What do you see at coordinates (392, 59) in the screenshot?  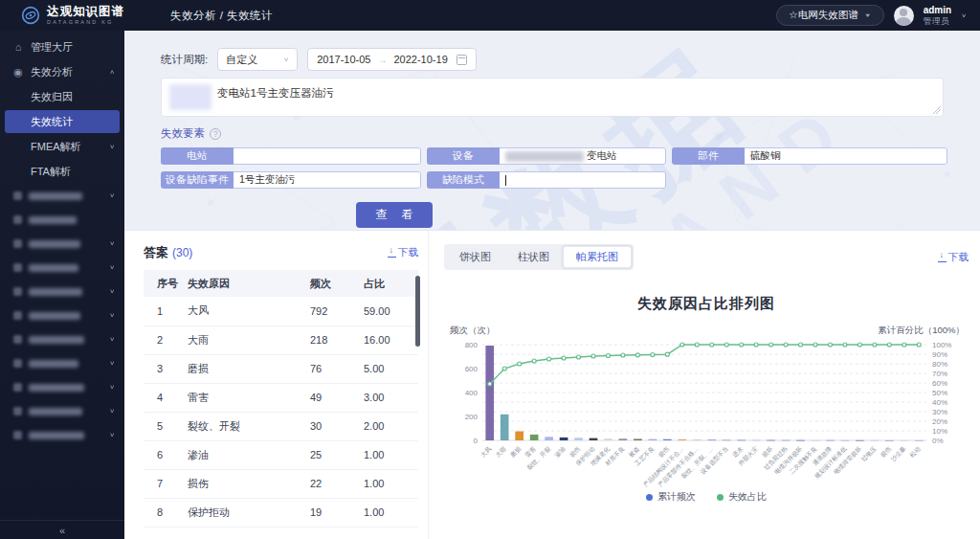 I see `date-range-picker: 2017-10-05 → 2022-10-19` at bounding box center [392, 59].